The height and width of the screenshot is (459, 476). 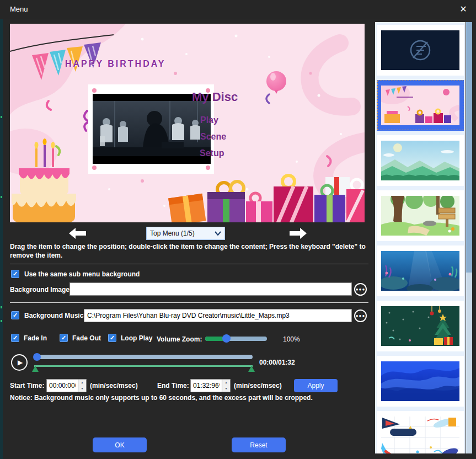 What do you see at coordinates (420, 161) in the screenshot?
I see `meadow-template-thumbnail` at bounding box center [420, 161].